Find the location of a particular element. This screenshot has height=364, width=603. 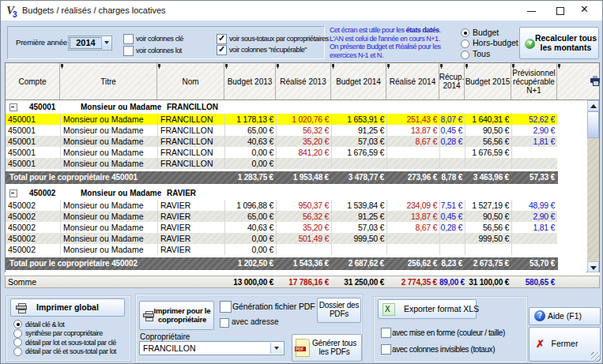

close-button: ✕ is located at coordinates (586, 11).